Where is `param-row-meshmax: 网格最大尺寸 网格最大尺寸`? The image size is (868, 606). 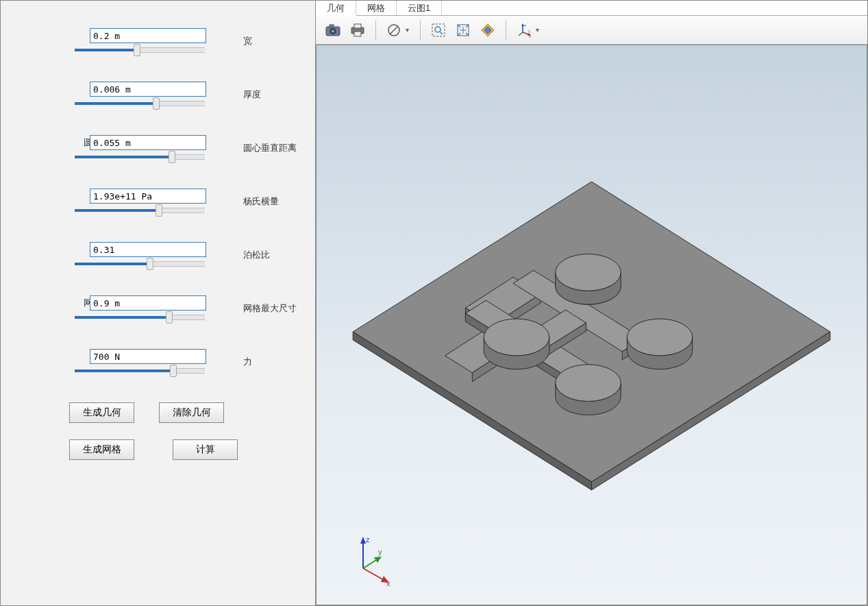 param-row-meshmax: 网格最大尺寸 网格最大尺寸 is located at coordinates (182, 311).